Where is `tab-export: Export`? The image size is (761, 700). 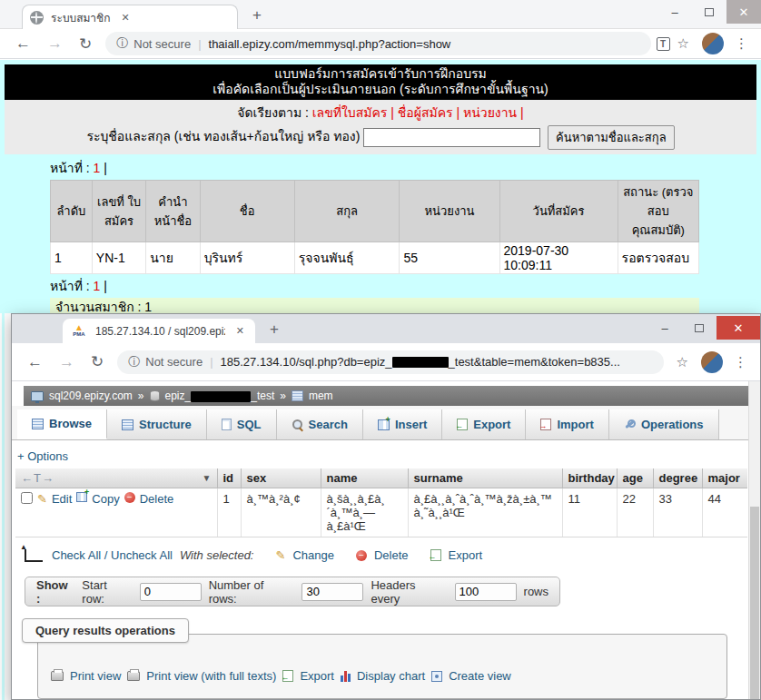 tab-export: Export is located at coordinates (484, 425).